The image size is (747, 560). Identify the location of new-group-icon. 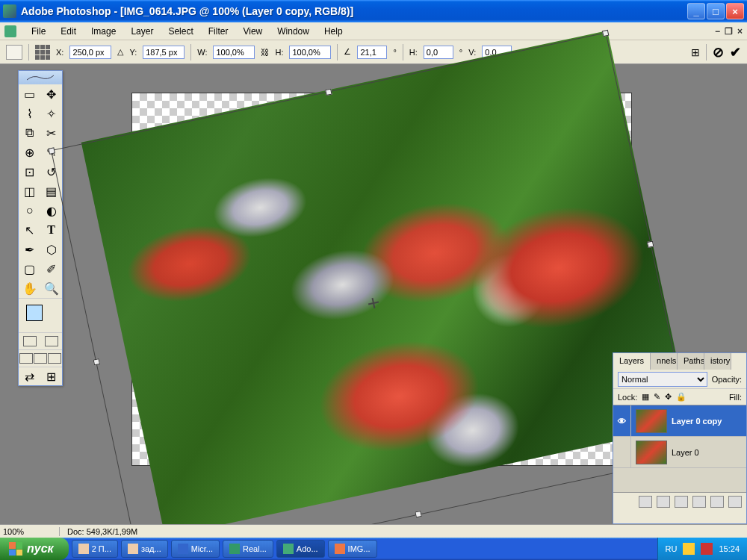
(699, 502).